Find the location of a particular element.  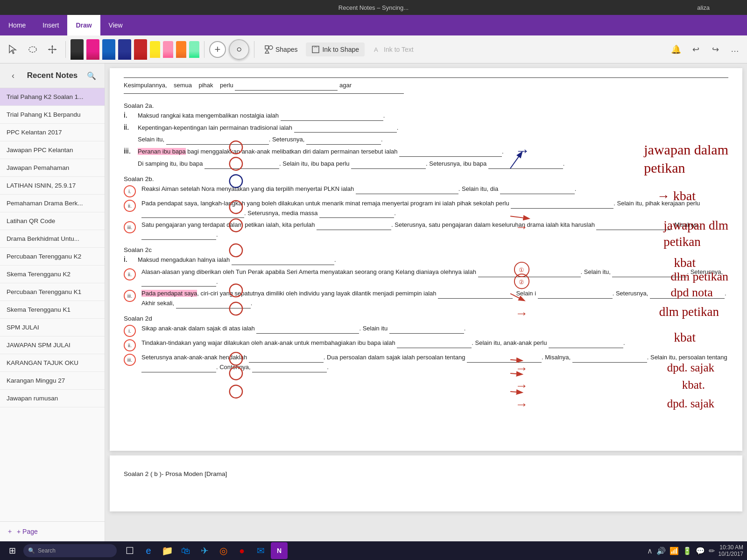

circle-roman-di: i. is located at coordinates (130, 331).